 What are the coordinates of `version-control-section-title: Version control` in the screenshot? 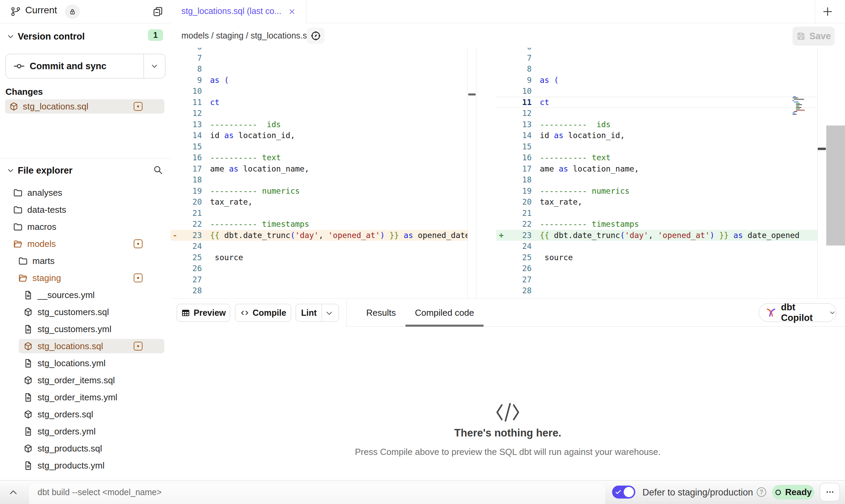 It's located at (51, 37).